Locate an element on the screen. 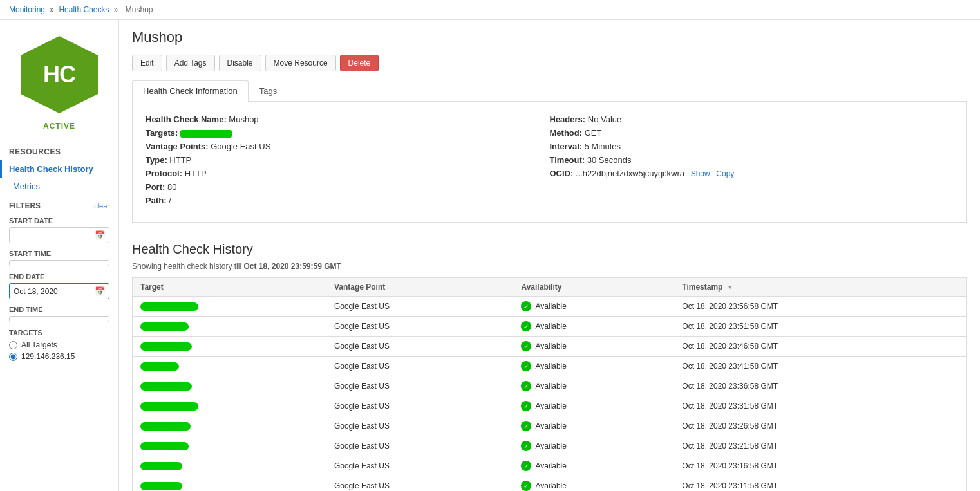 The width and height of the screenshot is (980, 491). end-date-input: Oct 18, 2020 📅 is located at coordinates (59, 291).